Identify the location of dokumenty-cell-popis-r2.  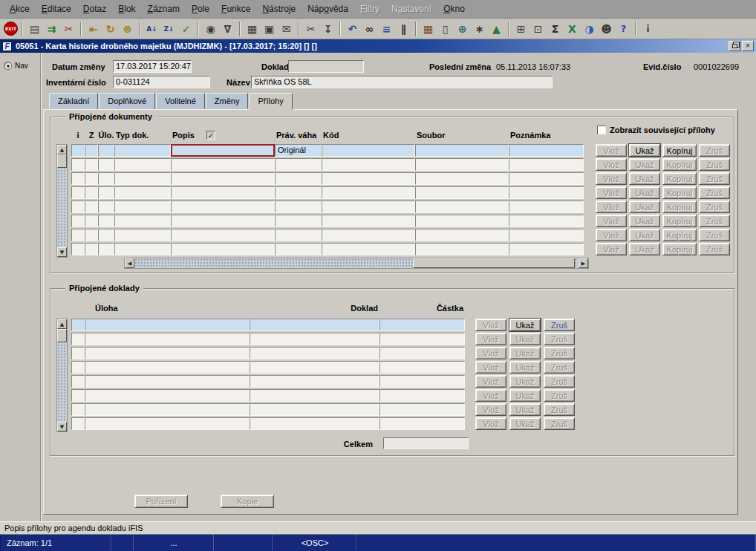
(223, 165).